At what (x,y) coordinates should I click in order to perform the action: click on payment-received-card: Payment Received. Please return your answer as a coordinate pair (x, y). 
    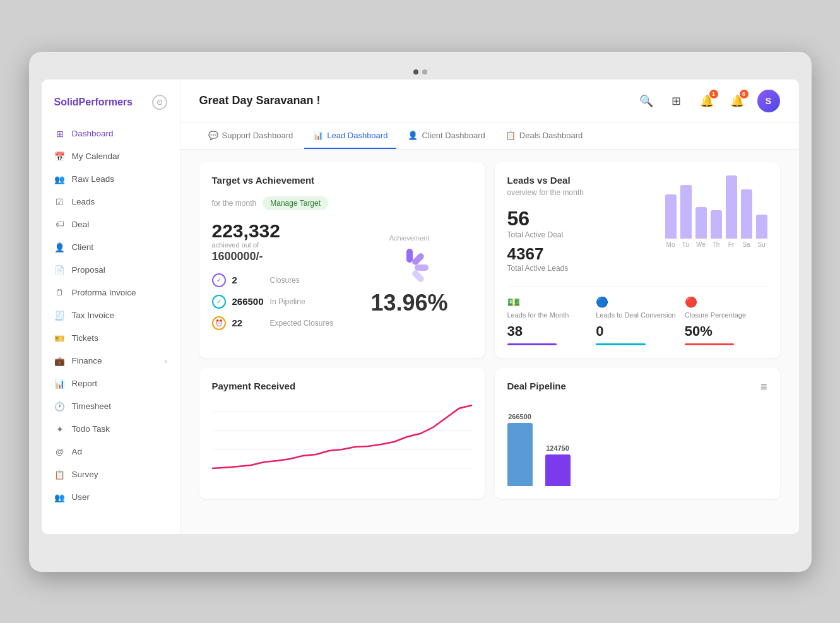
    Looking at the image, I should click on (342, 433).